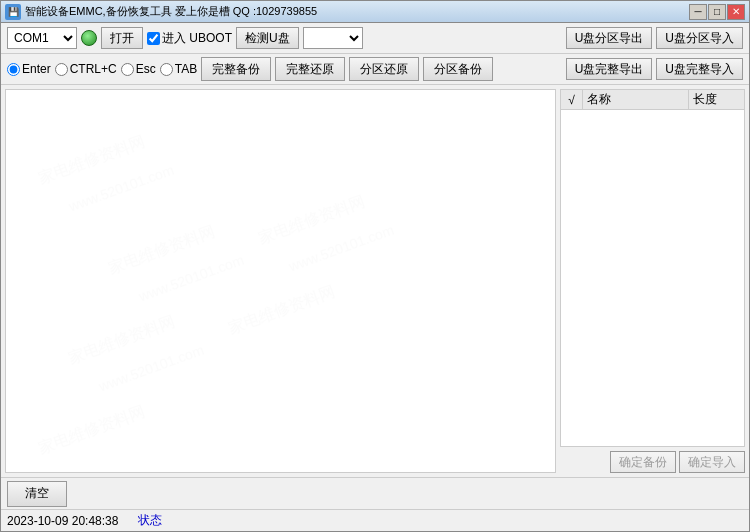 This screenshot has height=532, width=750. Describe the element at coordinates (610, 69) in the screenshot. I see `export-full-button: U盘完整导出` at that location.